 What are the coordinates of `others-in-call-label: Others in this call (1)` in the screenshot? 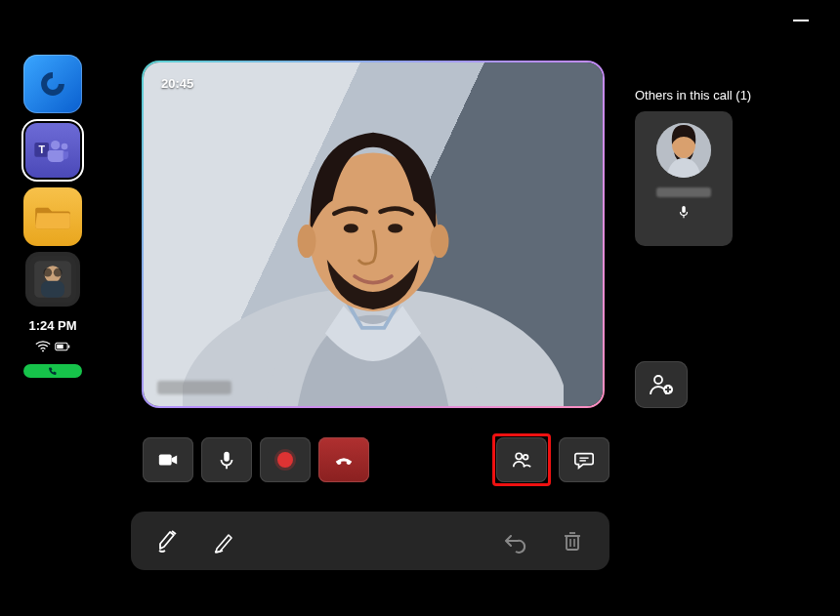 It's located at (693, 96).